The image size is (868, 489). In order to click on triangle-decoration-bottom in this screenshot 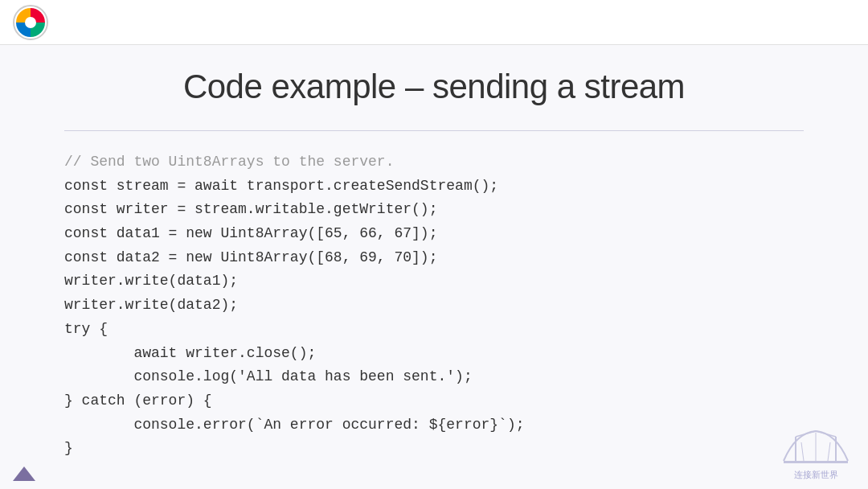, I will do `click(24, 474)`.